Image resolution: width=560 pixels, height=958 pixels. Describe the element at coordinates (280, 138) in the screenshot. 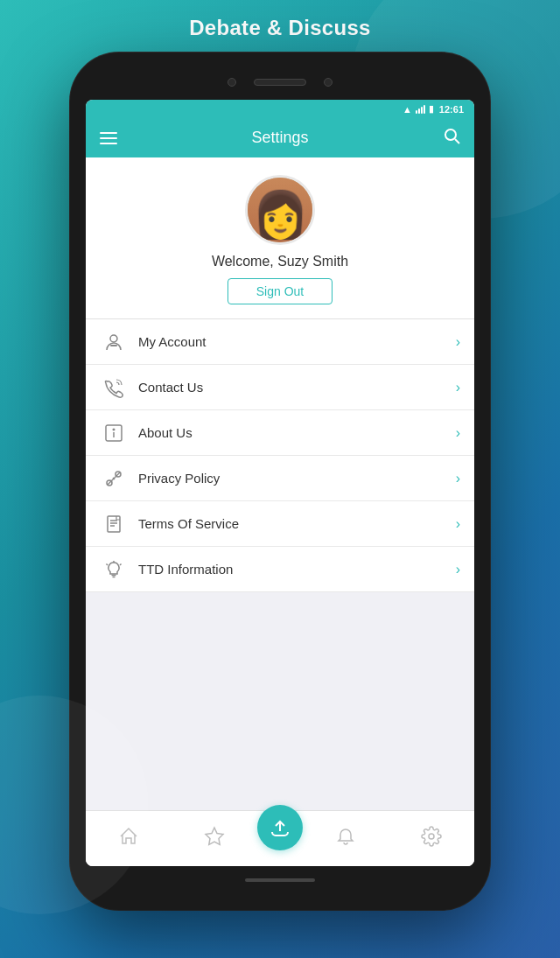

I see `top-navbar: Settings` at that location.